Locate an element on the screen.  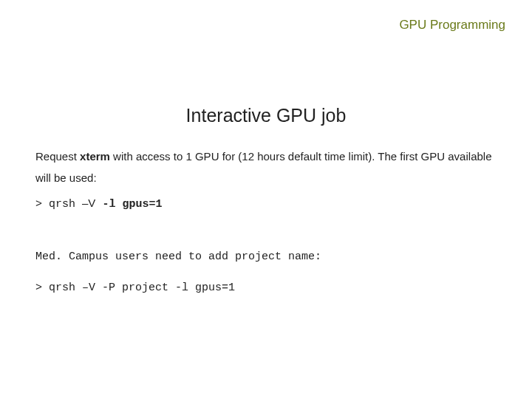
intro-paragraph: Request xterm with access to 1 GPU for (… is located at coordinates (266, 167).